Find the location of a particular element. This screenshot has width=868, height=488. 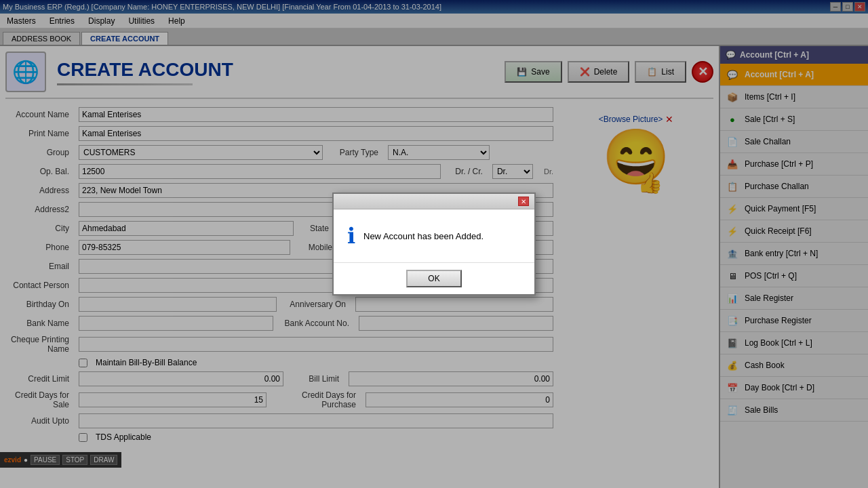

modal-ok-button: OK is located at coordinates (434, 279).